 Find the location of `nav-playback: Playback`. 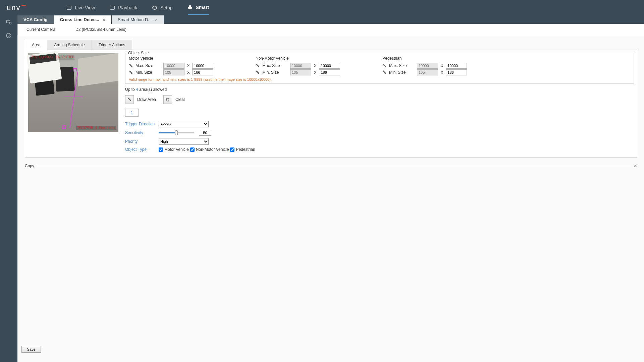

nav-playback: Playback is located at coordinates (123, 8).